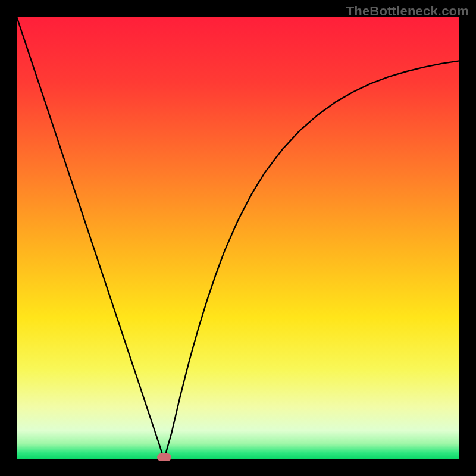 The image size is (476, 476). I want to click on optimum-marker, so click(164, 457).